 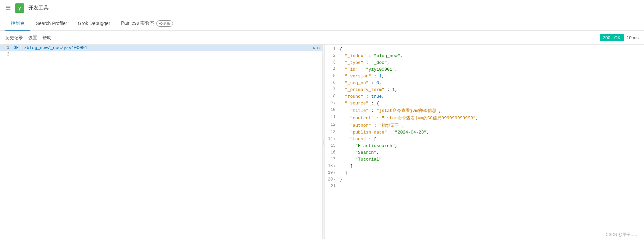 What do you see at coordinates (332, 173) in the screenshot?
I see `resp-num-19: 19` at bounding box center [332, 173].